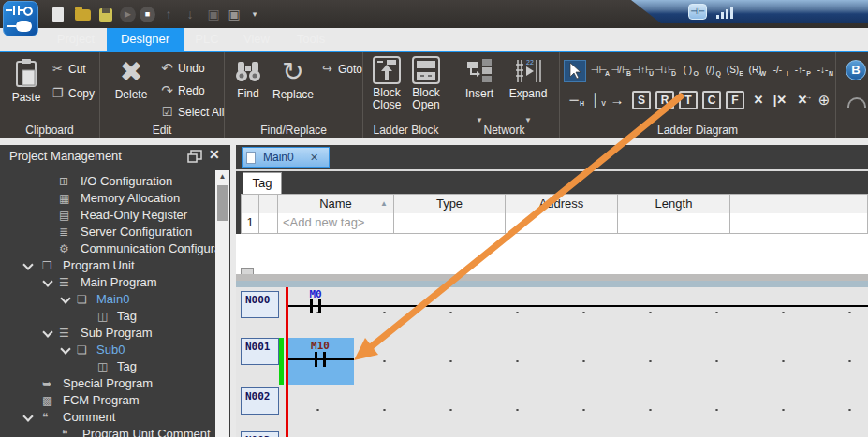  Describe the element at coordinates (449, 224) in the screenshot. I see `table-cell-type` at that location.